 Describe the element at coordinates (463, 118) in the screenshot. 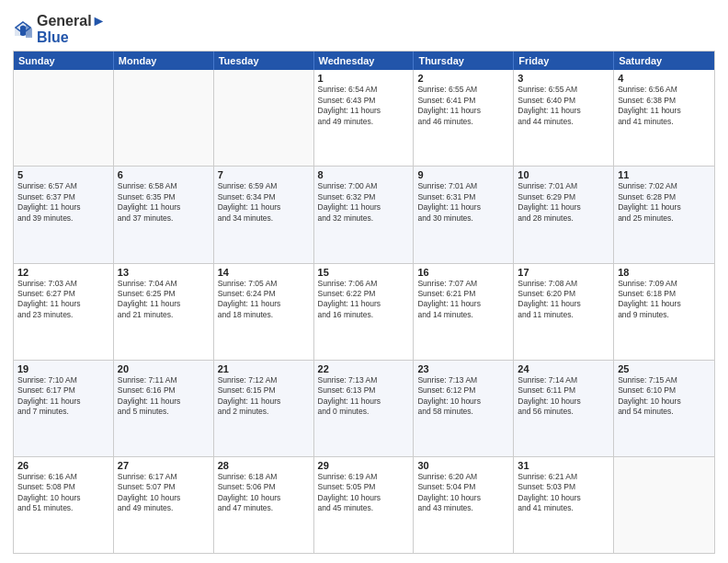

I see `day-cell: 2Sunrise: 6:55 AM Sunset: 6:41 PM Daylig…` at that location.